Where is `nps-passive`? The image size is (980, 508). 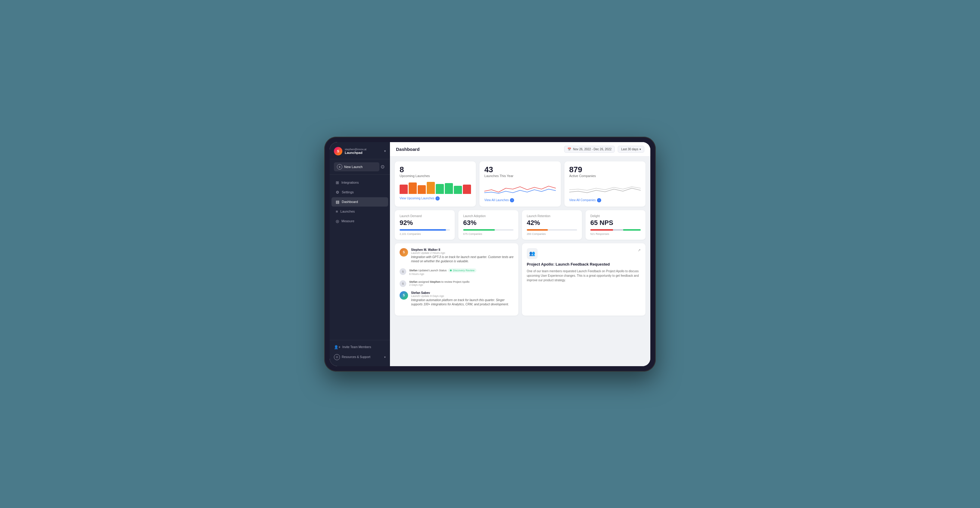
nps-passive is located at coordinates (618, 230).